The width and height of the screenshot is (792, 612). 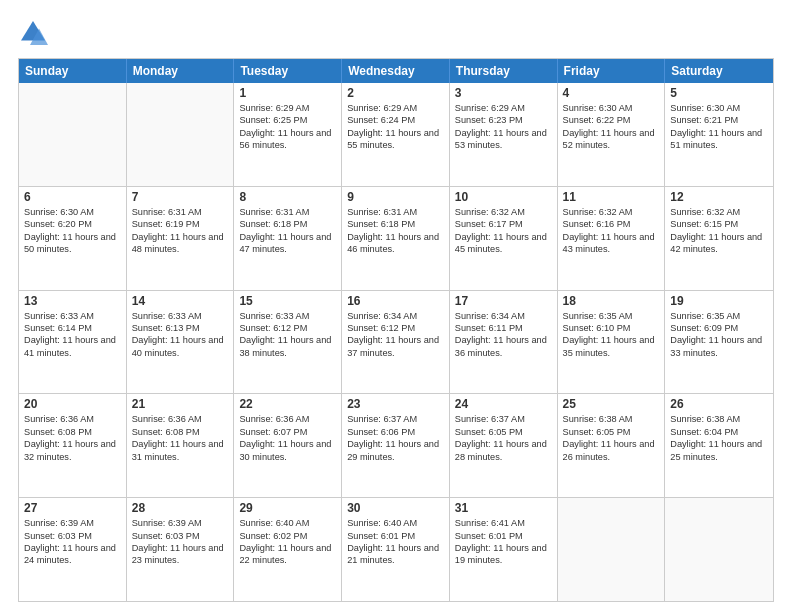 I want to click on day-number: 7, so click(x=180, y=197).